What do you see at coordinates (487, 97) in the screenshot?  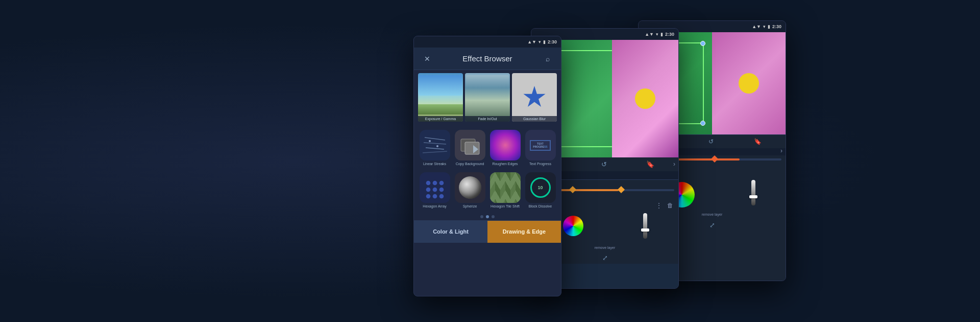 I see `effect-thumb-fade: Fade In/Out` at bounding box center [487, 97].